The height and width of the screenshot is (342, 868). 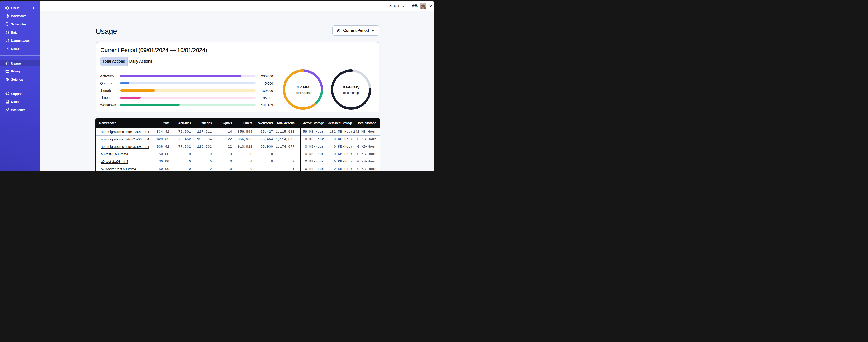 I want to click on svg-text: 4.7 MM, so click(x=303, y=87).